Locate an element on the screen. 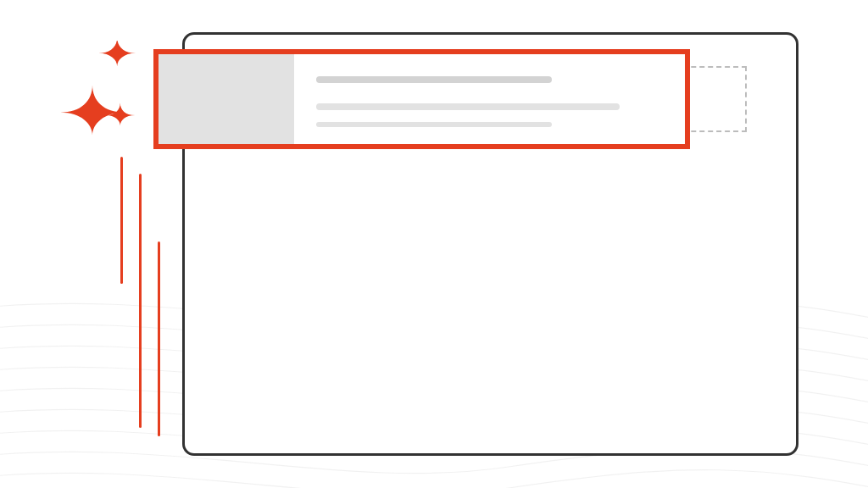  card-title-placeholder is located at coordinates (434, 80).